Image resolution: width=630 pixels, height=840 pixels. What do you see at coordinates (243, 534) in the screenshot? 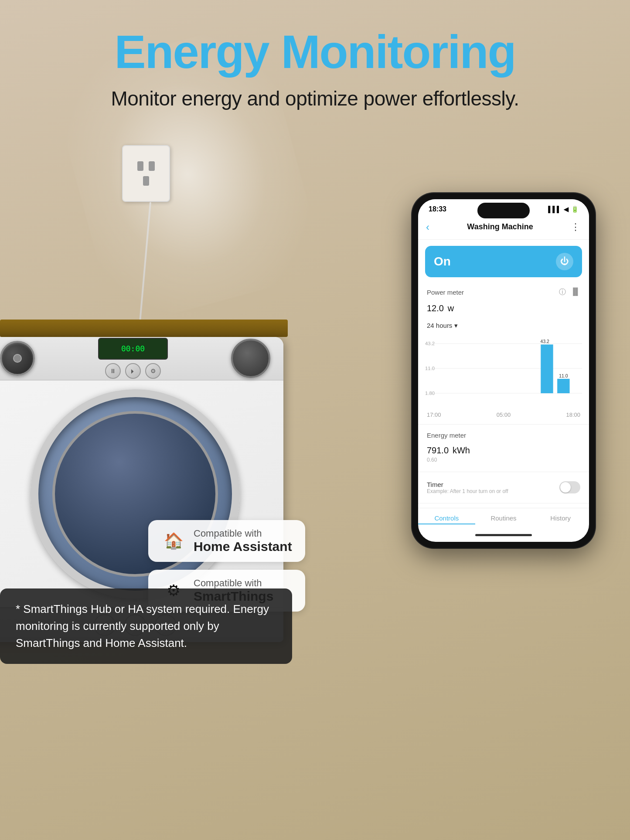
I see `badge-line1-ha: Compatible with` at bounding box center [243, 534].